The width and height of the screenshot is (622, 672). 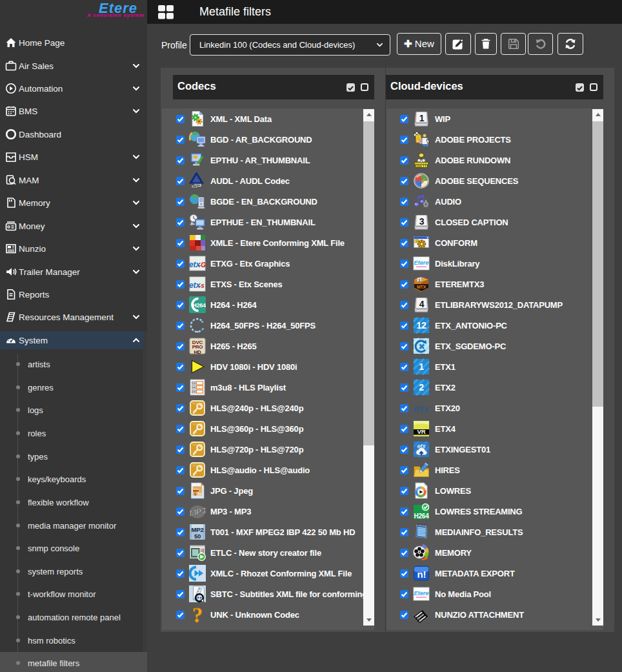 What do you see at coordinates (197, 352) in the screenshot?
I see `svg-text: HD` at bounding box center [197, 352].